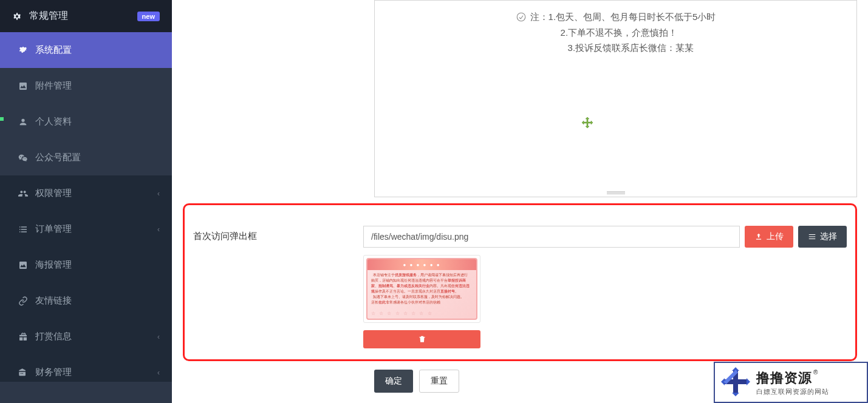  Describe the element at coordinates (23, 301) in the screenshot. I see `link-icon` at that location.